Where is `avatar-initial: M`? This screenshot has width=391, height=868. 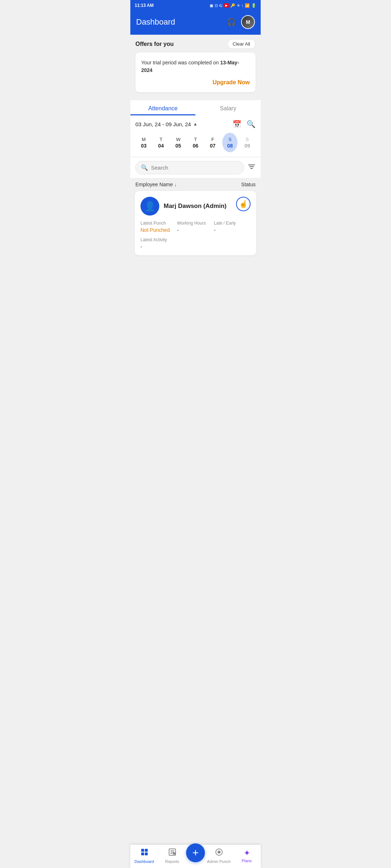 avatar-initial: M is located at coordinates (248, 22).